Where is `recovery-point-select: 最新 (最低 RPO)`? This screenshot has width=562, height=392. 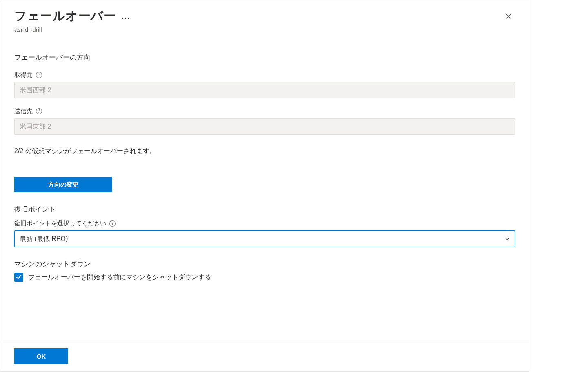 recovery-point-select: 最新 (最低 RPO) is located at coordinates (264, 239).